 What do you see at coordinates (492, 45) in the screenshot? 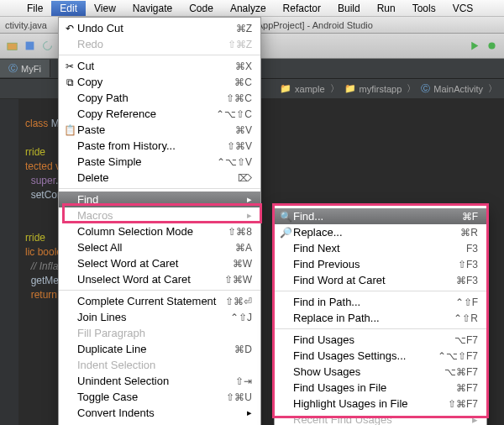
I see `debug-icon` at bounding box center [492, 45].